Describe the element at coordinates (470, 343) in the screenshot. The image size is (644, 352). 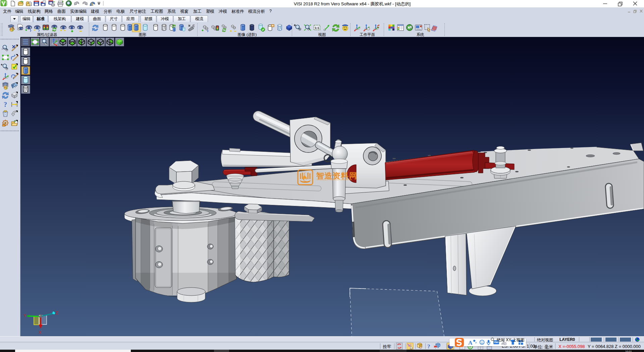
I see `svg-text: A` at that location.